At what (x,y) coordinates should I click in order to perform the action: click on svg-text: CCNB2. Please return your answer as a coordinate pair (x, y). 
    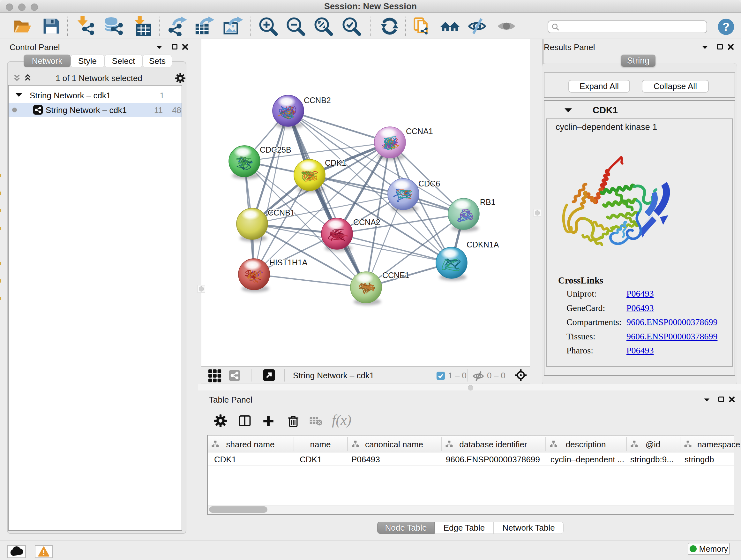
    Looking at the image, I should click on (318, 100).